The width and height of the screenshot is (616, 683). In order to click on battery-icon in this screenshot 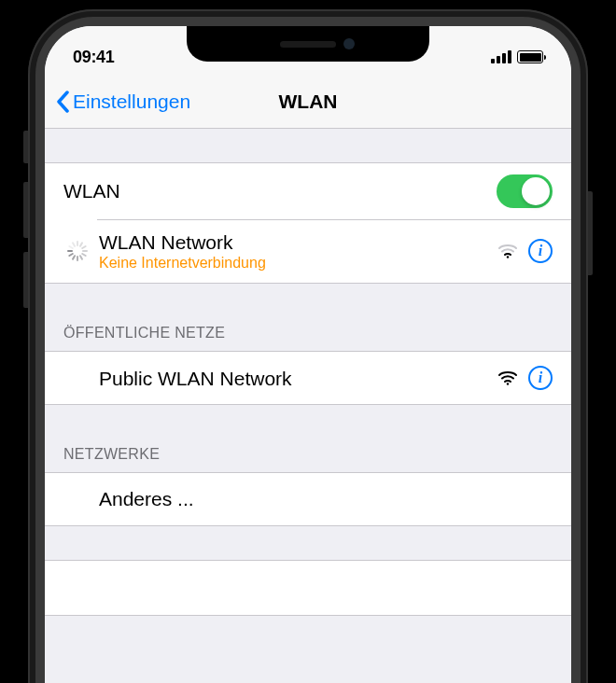, I will do `click(530, 57)`.